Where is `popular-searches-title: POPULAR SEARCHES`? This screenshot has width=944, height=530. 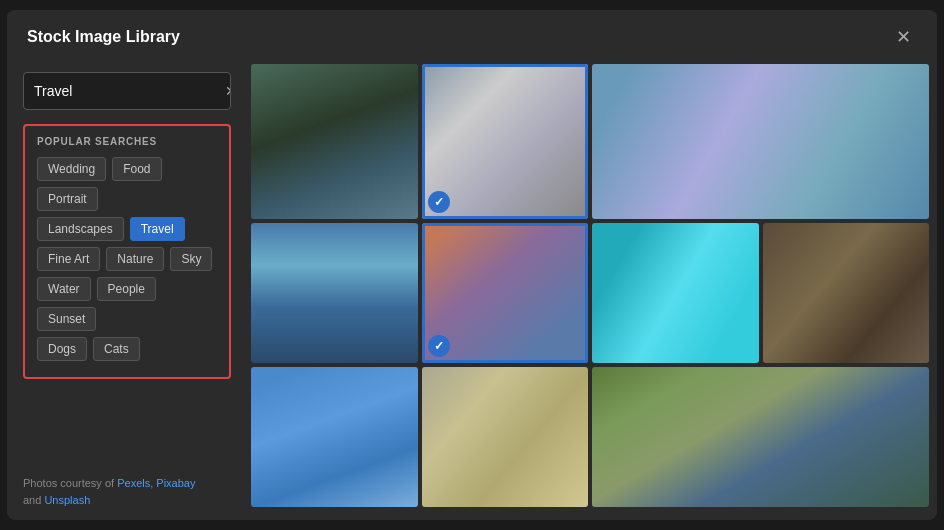
popular-searches-title: POPULAR SEARCHES is located at coordinates (127, 142).